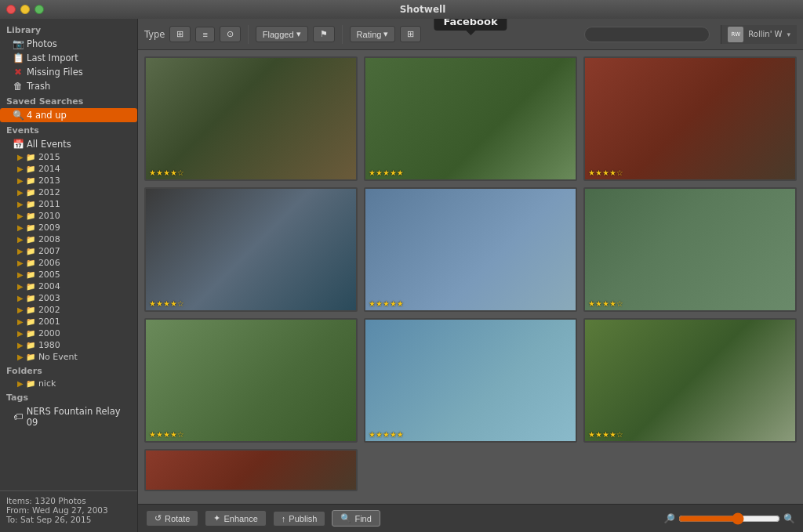  I want to click on all-events-icon: 📅, so click(18, 144).